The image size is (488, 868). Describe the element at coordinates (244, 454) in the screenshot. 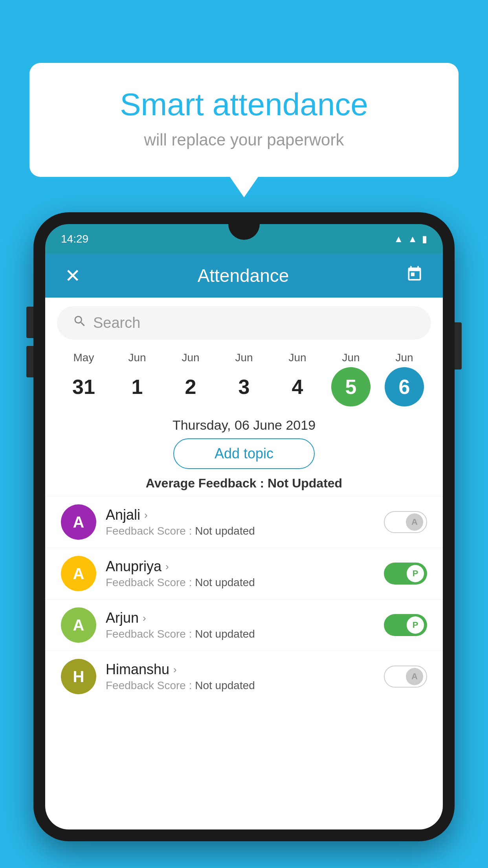

I see `add-topic-button: Add topic` at that location.